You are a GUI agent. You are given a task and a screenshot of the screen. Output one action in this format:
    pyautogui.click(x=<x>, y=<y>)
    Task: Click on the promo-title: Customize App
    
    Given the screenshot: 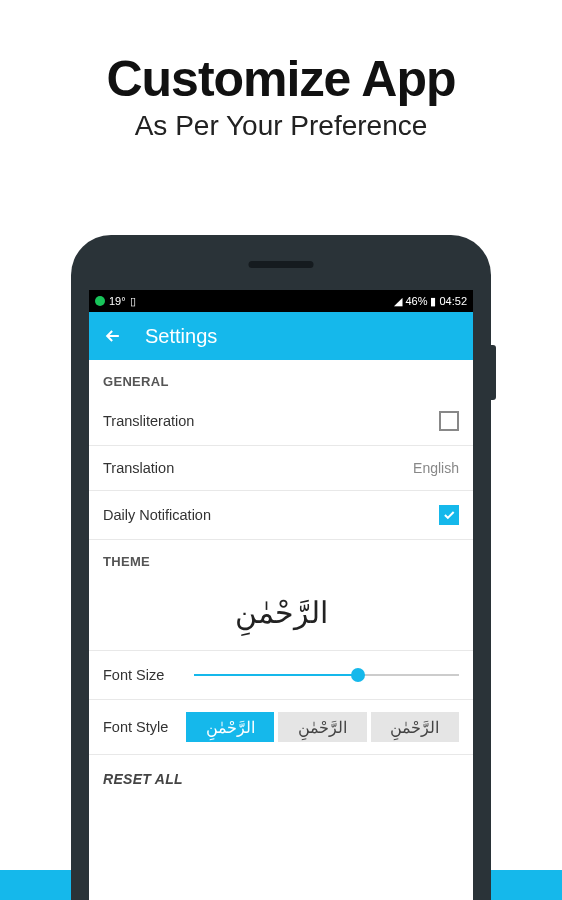 What is the action you would take?
    pyautogui.click(x=281, y=79)
    